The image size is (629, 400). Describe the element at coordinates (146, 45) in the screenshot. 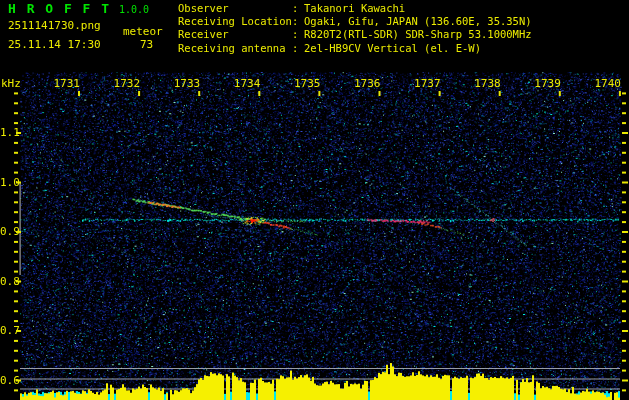

I see `echo-count: 73` at that location.